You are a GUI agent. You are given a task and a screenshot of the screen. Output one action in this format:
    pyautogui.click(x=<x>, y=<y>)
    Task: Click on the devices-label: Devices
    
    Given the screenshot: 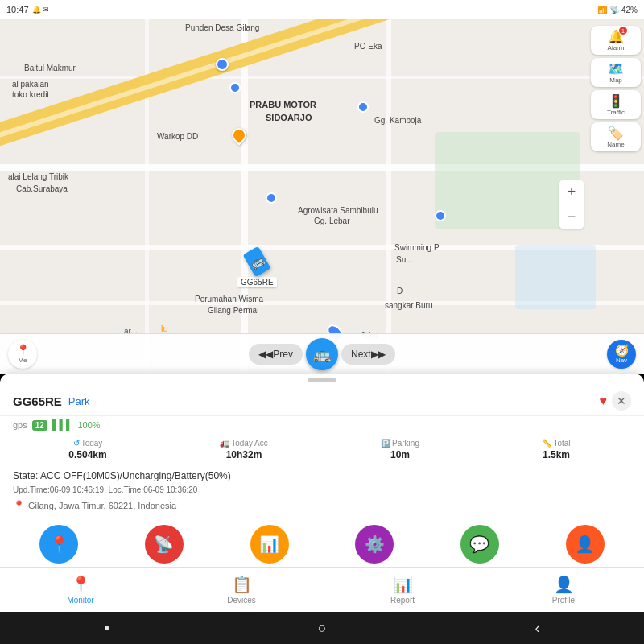 What is the action you would take?
    pyautogui.click(x=242, y=601)
    